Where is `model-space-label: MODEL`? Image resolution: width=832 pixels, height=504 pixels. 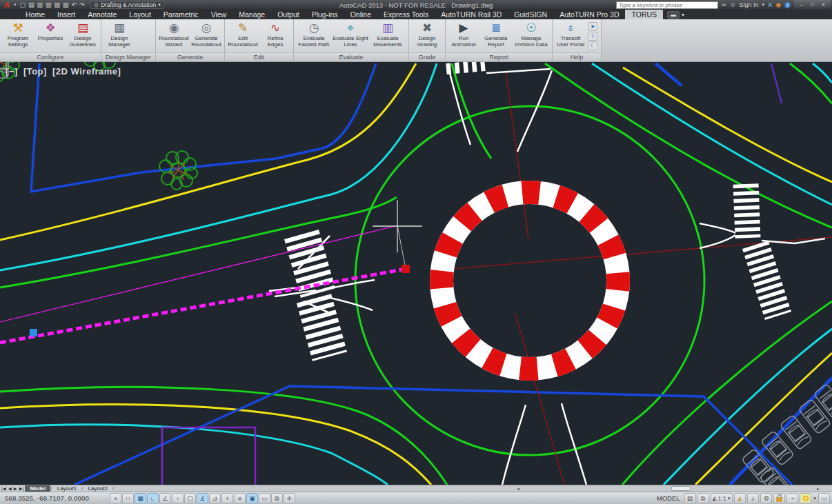 model-space-label: MODEL is located at coordinates (668, 498).